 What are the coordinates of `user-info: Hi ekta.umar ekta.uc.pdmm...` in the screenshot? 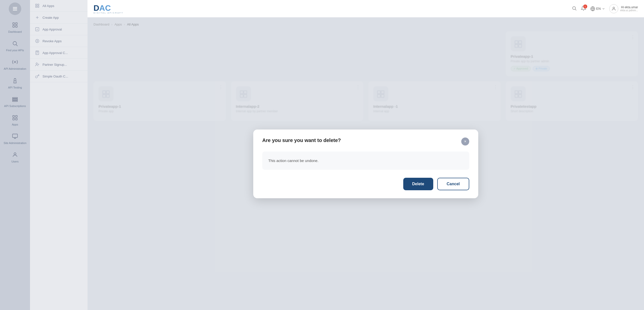 It's located at (624, 9).